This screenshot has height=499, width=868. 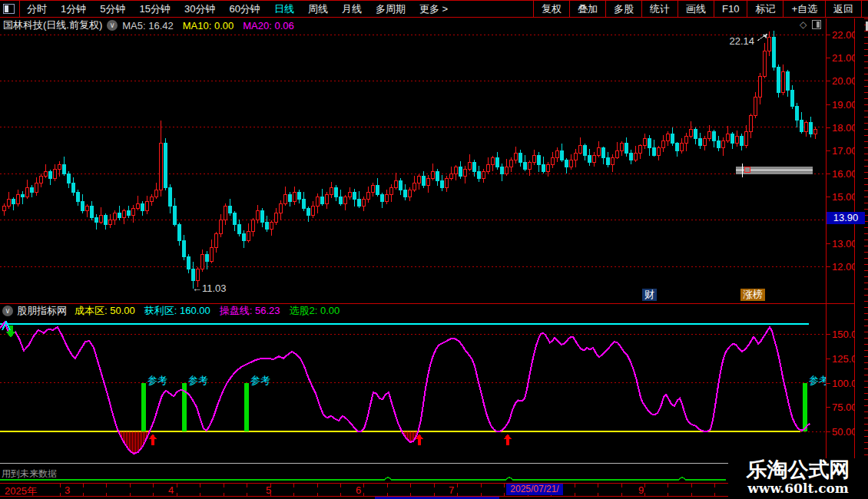 I want to click on indicator-axis-label: 100.0, so click(x=845, y=382).